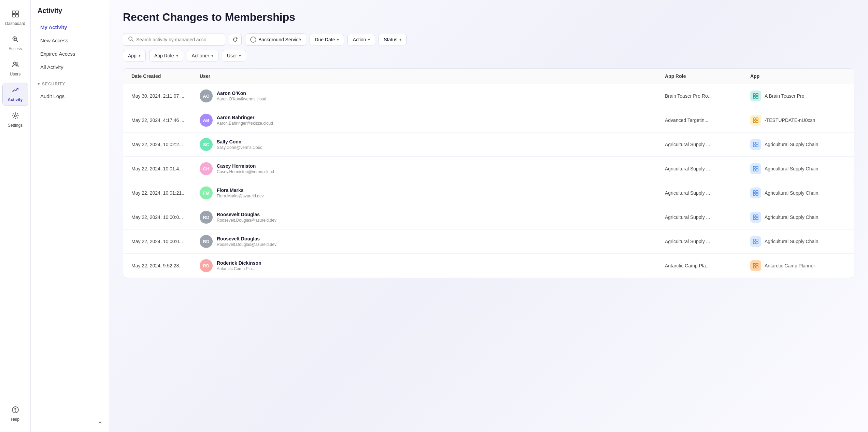 The width and height of the screenshot is (868, 432). I want to click on user-info: Sally Conn Sally.Conn@verms.cloud, so click(240, 144).